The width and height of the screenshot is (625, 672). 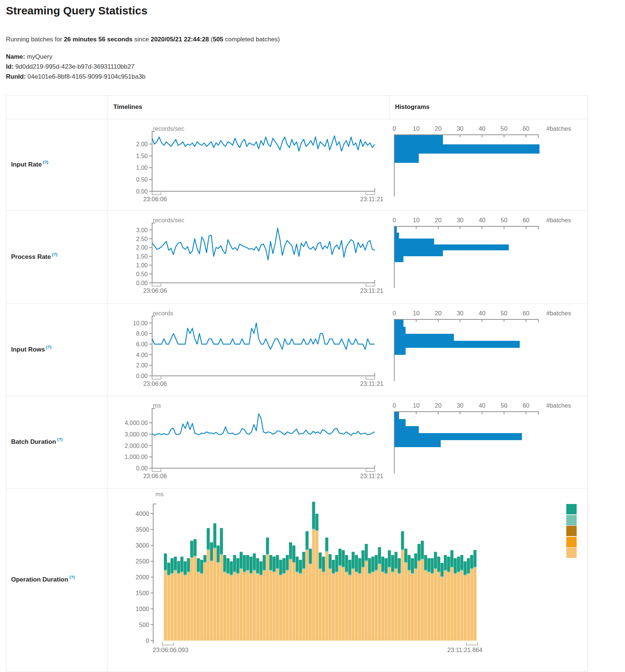 What do you see at coordinates (488, 257) in the screenshot?
I see `process-rate-histogram-chart: 0102030405060#batches` at bounding box center [488, 257].